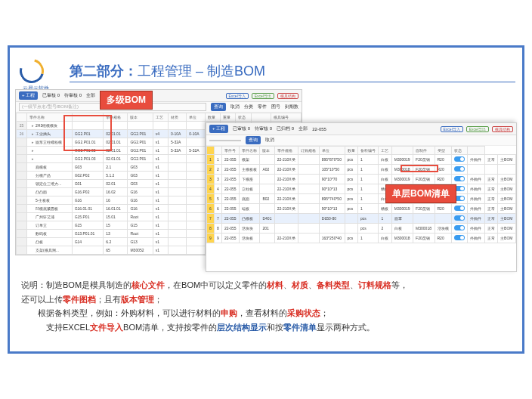 This screenshot has height=399, width=532. I want to click on callout-single-bom: 单层BOM清单, so click(421, 193).